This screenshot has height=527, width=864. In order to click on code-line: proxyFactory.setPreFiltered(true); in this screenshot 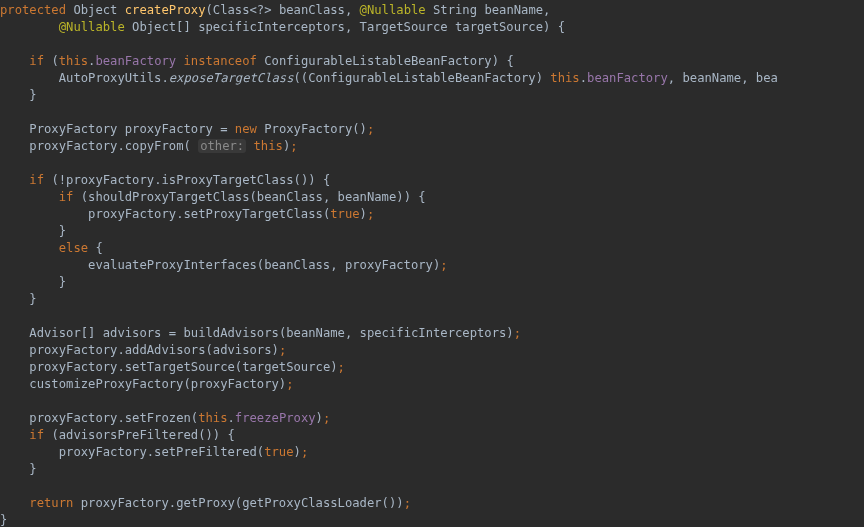, I will do `click(154, 452)`.